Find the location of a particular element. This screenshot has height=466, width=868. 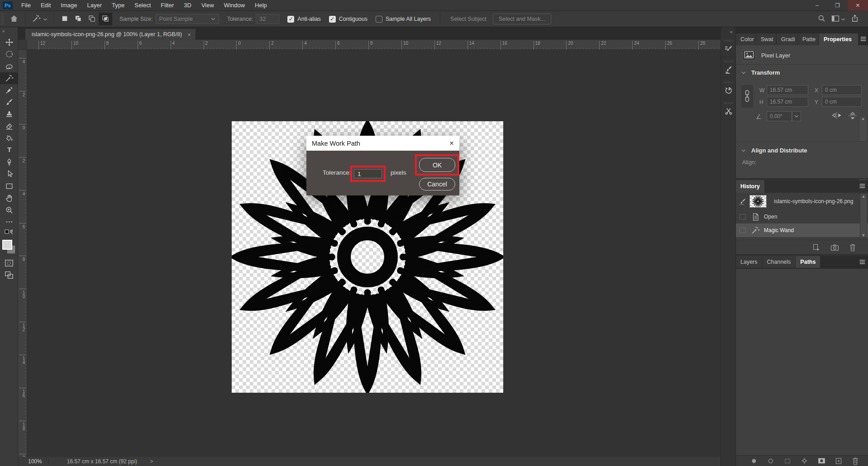

menu-3d: 3D is located at coordinates (187, 5).